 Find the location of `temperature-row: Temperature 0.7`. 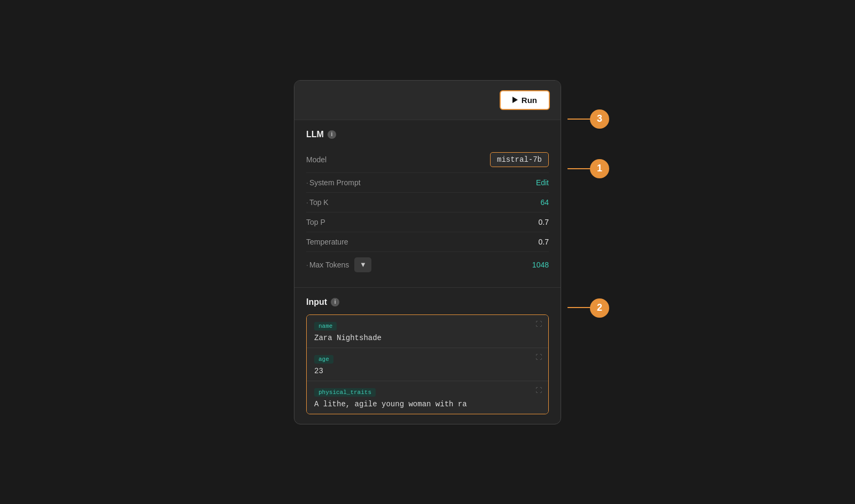

temperature-row: Temperature 0.7 is located at coordinates (428, 242).